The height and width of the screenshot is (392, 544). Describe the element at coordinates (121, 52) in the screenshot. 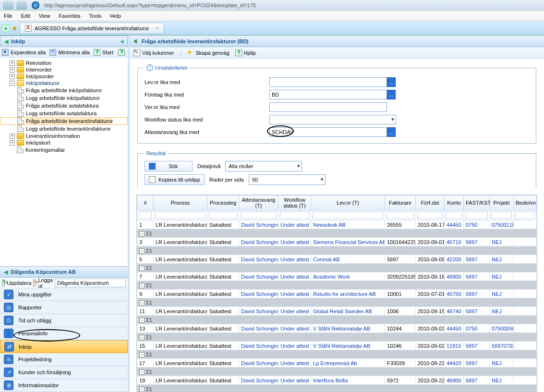

I see `help-icon` at that location.